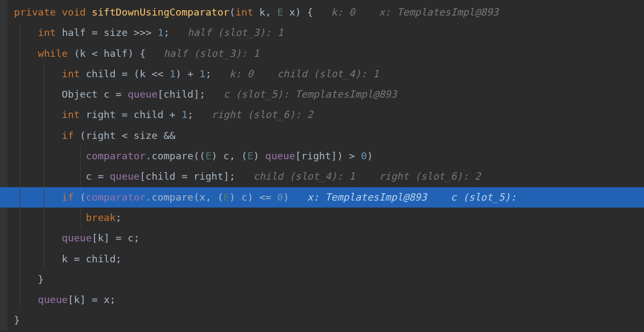  What do you see at coordinates (160, 32) in the screenshot?
I see `number: 1` at bounding box center [160, 32].